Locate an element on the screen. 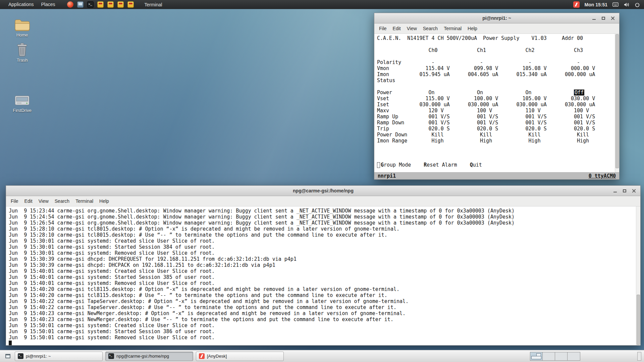  terminal-launcher-icon is located at coordinates (91, 5).